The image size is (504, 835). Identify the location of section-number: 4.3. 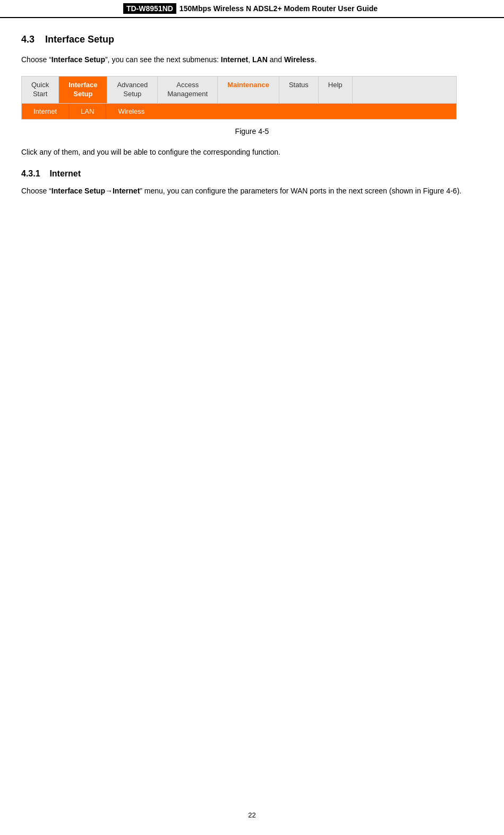
(28, 39).